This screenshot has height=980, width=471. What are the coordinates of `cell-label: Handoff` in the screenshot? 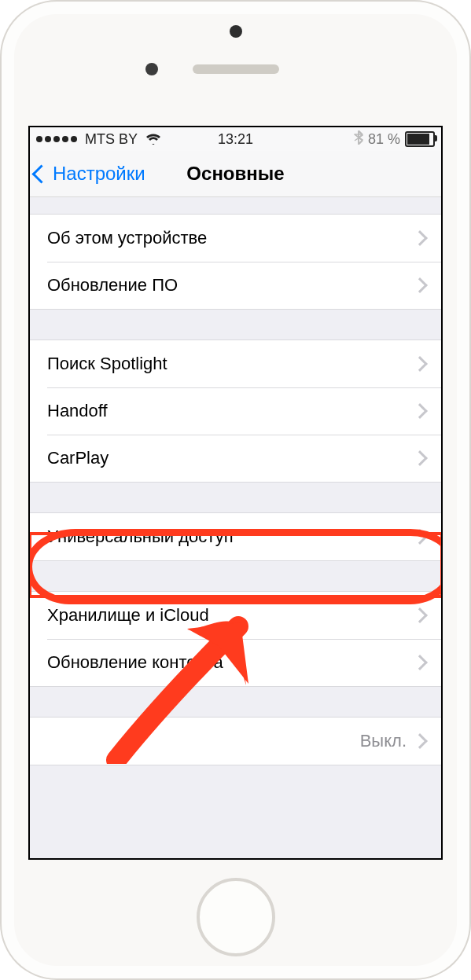 It's located at (77, 411).